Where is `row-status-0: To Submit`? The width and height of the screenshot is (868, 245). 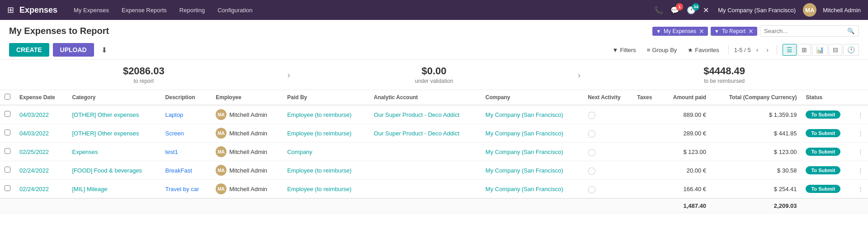 row-status-0: To Submit is located at coordinates (827, 115).